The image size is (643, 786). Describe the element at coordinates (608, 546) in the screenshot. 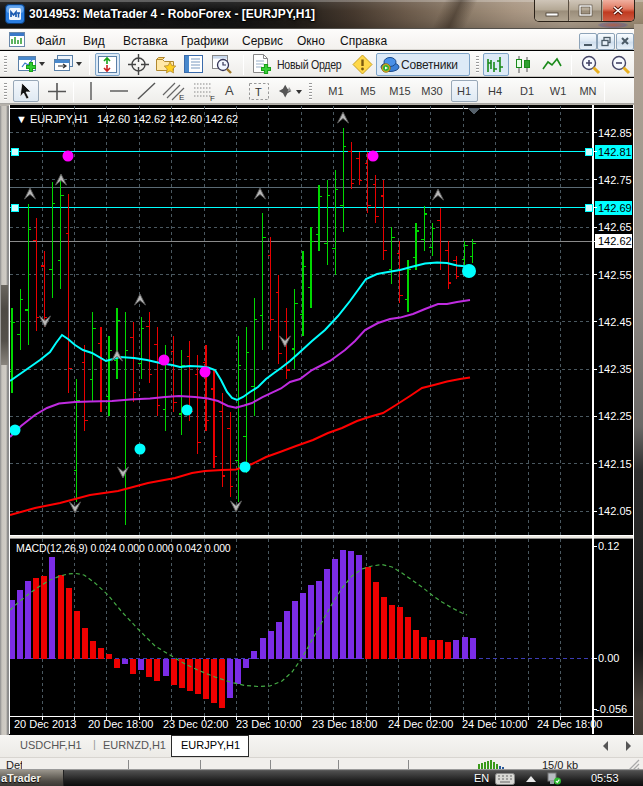

I see `svg-text: 0.12` at that location.